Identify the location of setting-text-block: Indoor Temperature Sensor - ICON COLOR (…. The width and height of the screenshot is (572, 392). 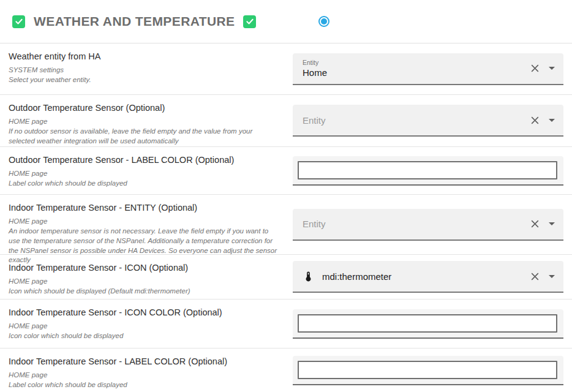
(146, 323).